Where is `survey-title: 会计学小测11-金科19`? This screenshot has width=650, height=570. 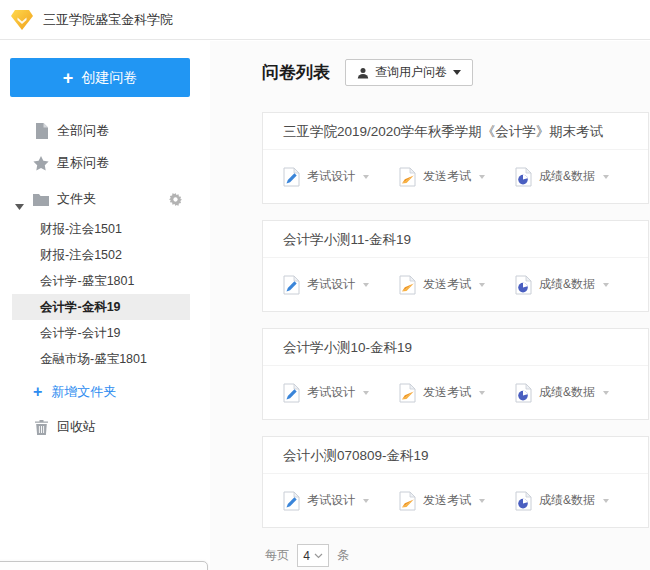 survey-title: 会计学小测11-金科19 is located at coordinates (456, 239).